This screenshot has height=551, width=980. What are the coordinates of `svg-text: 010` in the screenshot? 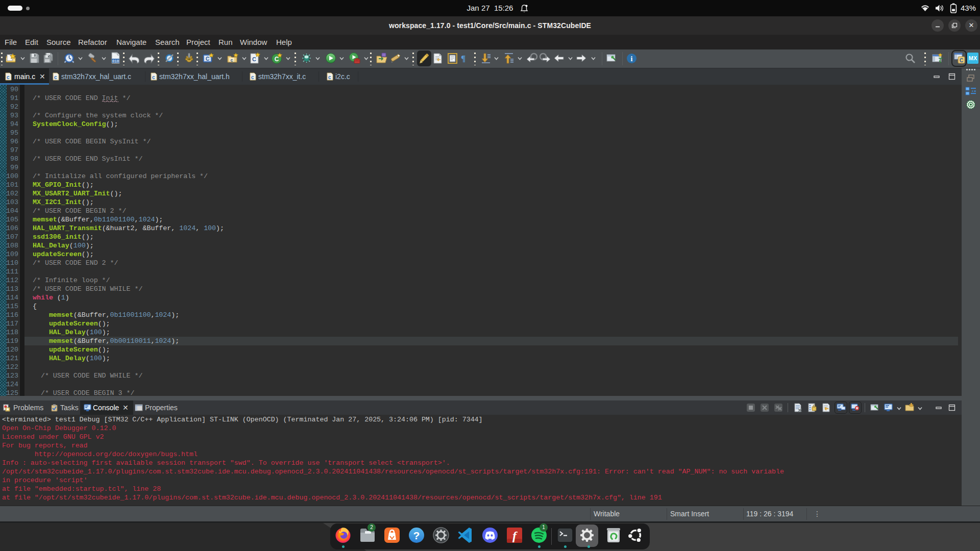 It's located at (116, 61).